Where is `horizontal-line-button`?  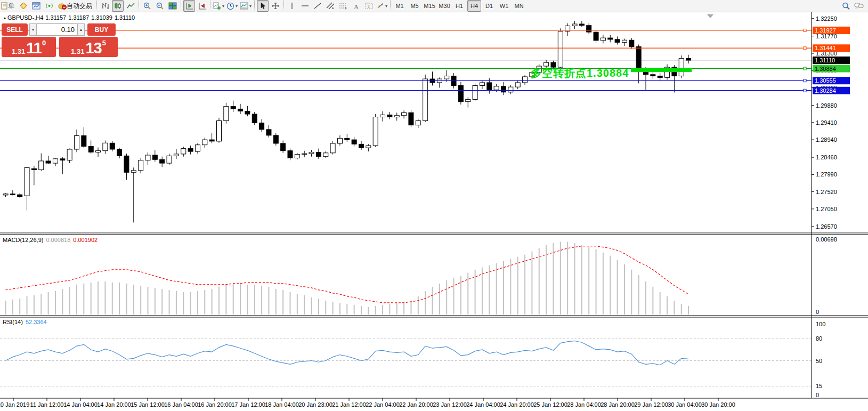
horizontal-line-button is located at coordinates (305, 6).